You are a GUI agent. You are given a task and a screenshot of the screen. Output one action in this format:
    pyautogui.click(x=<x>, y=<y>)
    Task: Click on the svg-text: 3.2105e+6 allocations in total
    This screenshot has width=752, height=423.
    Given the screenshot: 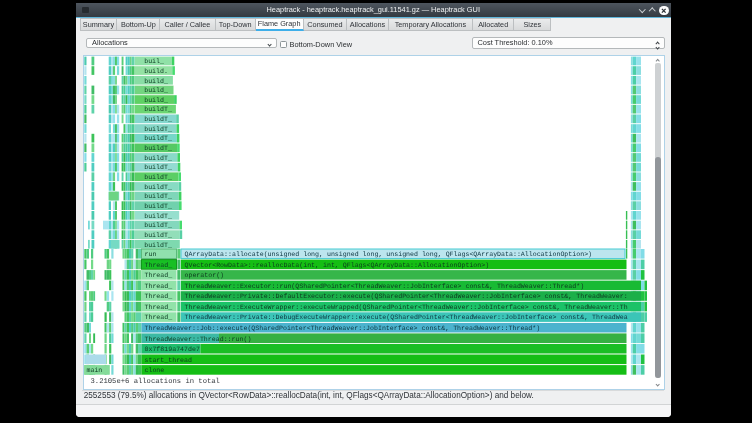 What is the action you would take?
    pyautogui.click(x=156, y=382)
    